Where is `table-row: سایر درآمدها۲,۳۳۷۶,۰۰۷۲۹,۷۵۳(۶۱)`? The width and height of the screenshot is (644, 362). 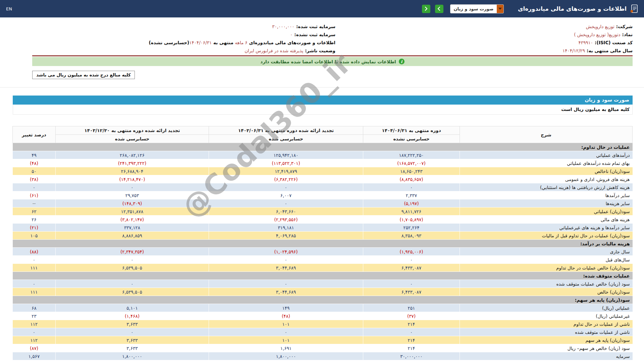 table-row: سایر درآمدها۲,۳۳۷۶,۰۰۷۲۹,۷۵۳(۶۱) is located at coordinates (323, 195).